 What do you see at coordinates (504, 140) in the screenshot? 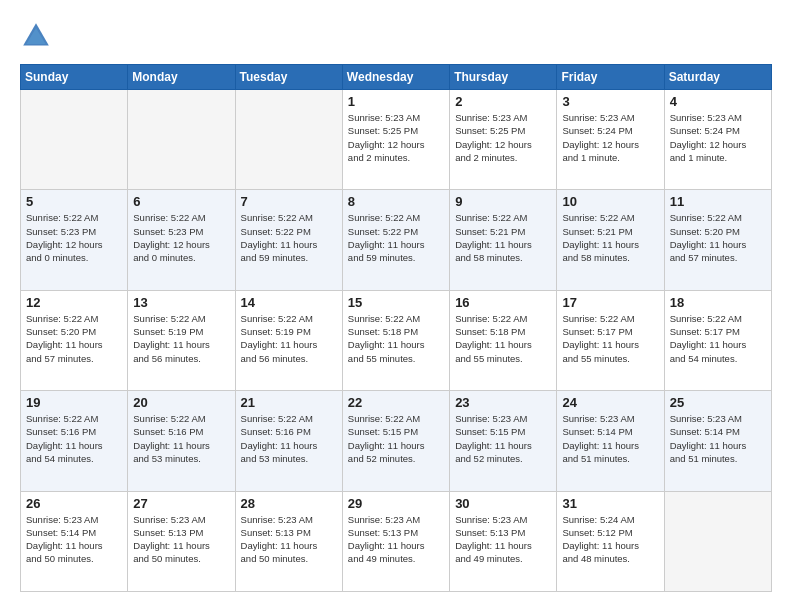
I see `calendar-cell: 2Sunrise: 5:23 AM Sunset: 5:25 PM Daylig…` at bounding box center [504, 140].